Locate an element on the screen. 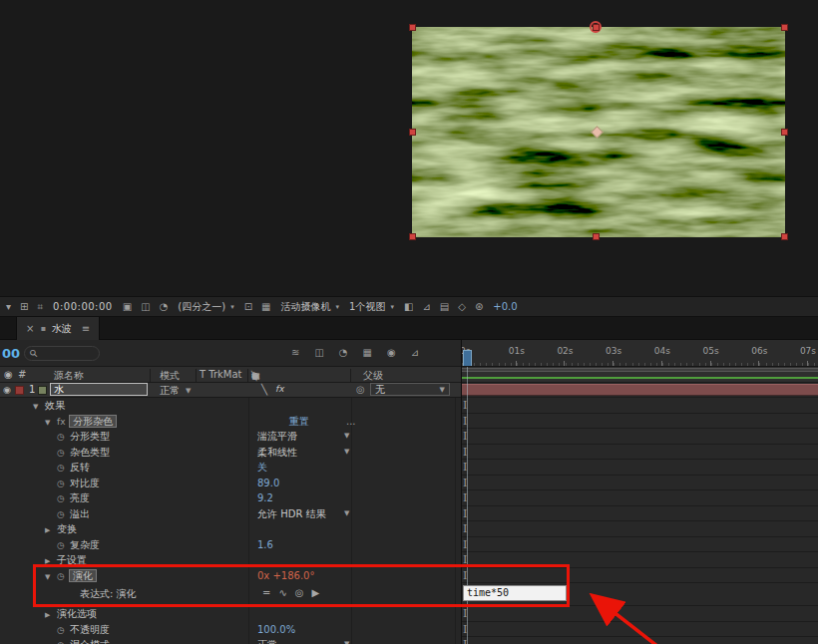 This screenshot has width=818, height=644. show-snapshot-icon: ◫ is located at coordinates (146, 307).